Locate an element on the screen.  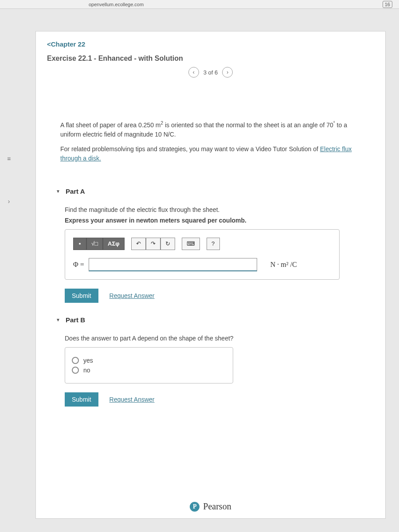
flux-input is located at coordinates (173, 265).